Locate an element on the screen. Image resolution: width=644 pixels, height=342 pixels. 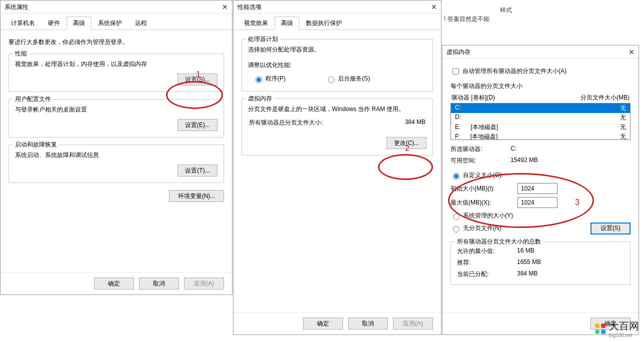
recommended-label: 推荐: is located at coordinates (487, 263).